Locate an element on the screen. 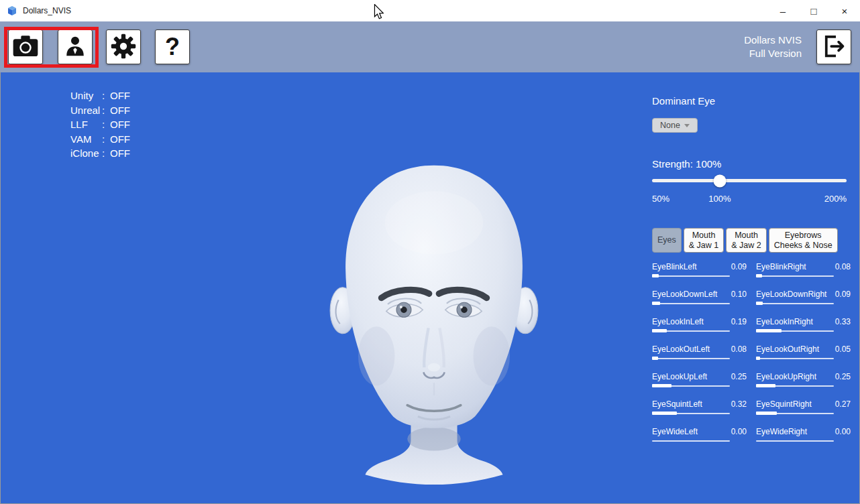 The height and width of the screenshot is (504, 860). blendshape-value: 0.09 is located at coordinates (739, 267).